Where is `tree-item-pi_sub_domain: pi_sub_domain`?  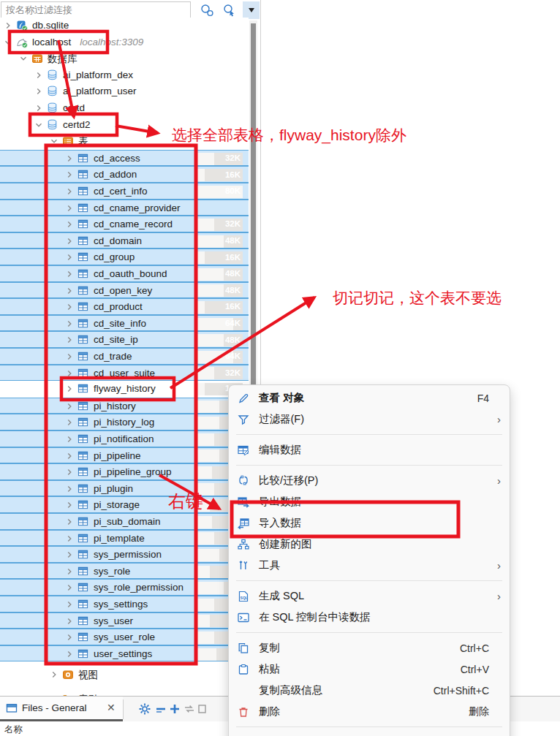
tree-item-pi_sub_domain: pi_sub_domain is located at coordinates (124, 522).